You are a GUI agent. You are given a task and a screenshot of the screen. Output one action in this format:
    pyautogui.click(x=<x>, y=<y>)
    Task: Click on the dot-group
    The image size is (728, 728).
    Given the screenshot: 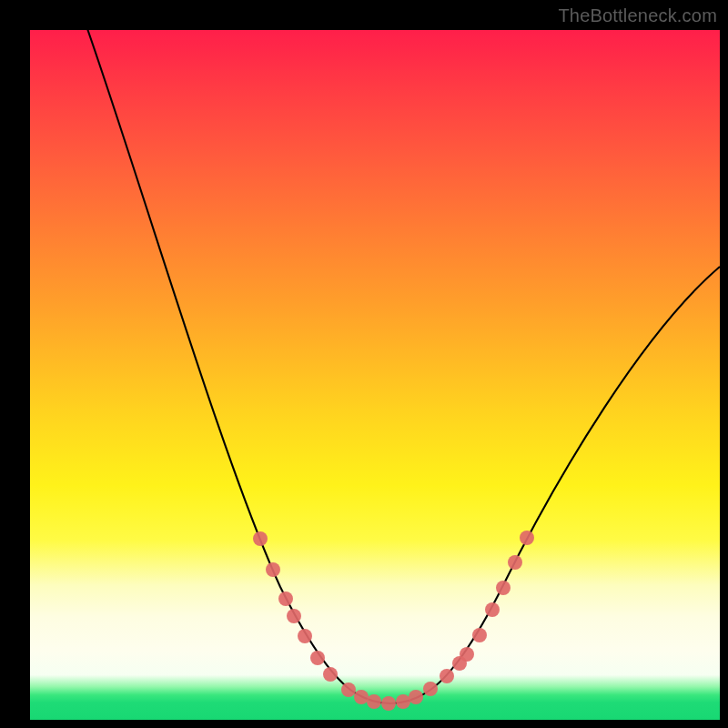 What is the action you would take?
    pyautogui.click(x=393, y=621)
    